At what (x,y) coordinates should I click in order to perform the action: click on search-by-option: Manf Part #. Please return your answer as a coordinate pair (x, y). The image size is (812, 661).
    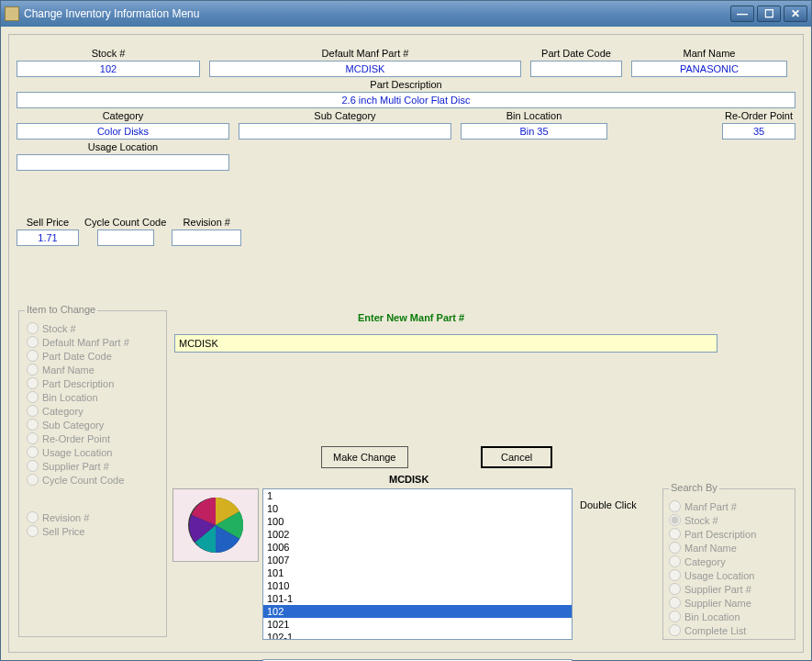
    Looking at the image, I should click on (729, 507).